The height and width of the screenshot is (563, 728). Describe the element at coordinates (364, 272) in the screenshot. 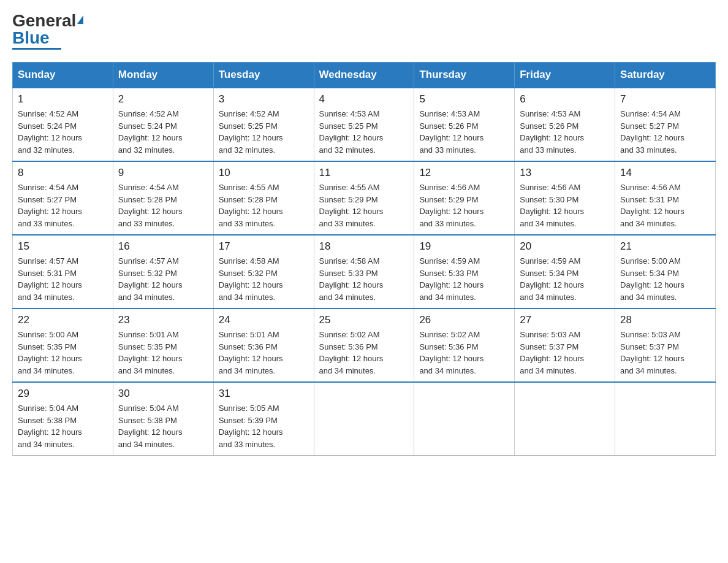

I see `calendar-cell: 18 Sunrise: 4:58 AM Sunset: 5:33 PM Dayl…` at that location.